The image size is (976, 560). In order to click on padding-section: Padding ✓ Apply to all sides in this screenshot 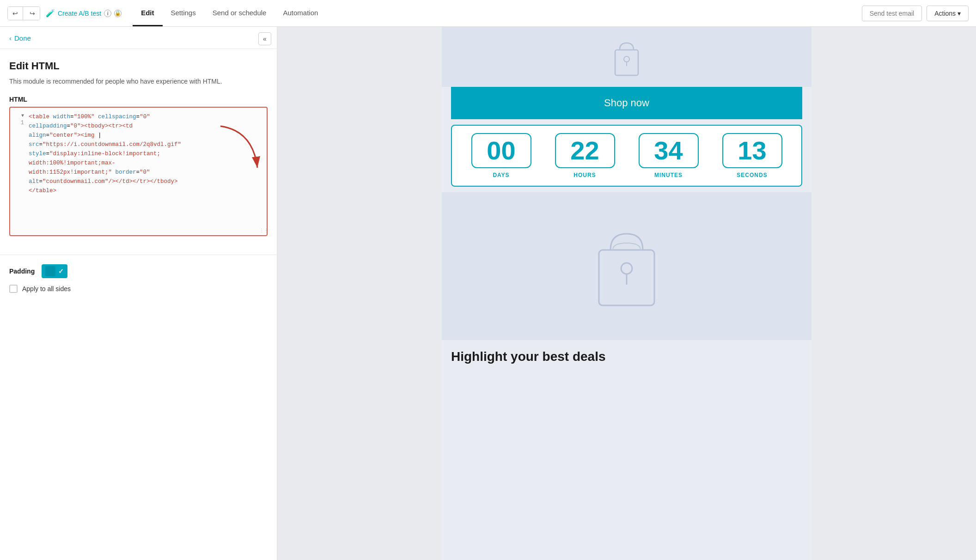, I will do `click(139, 278)`.